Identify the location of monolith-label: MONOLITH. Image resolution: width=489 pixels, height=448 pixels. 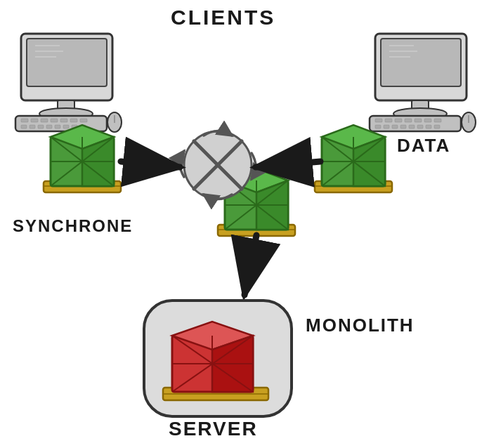
(360, 326).